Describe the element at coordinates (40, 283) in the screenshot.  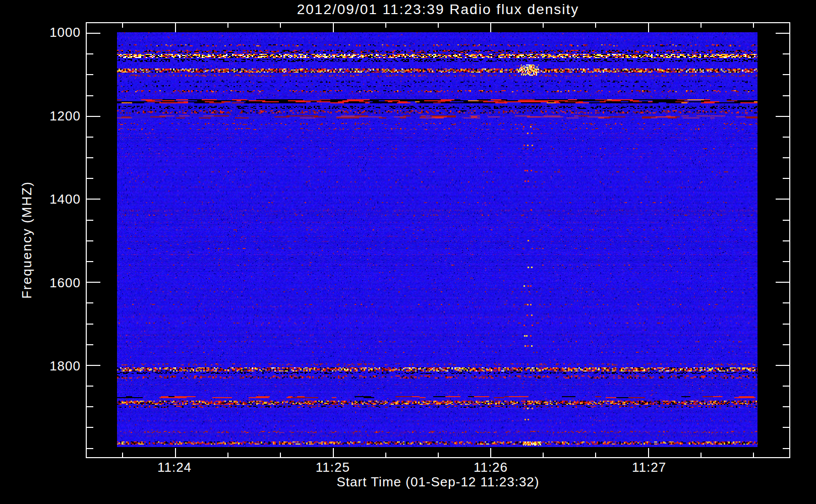
I see `y-tick-label: 1600` at that location.